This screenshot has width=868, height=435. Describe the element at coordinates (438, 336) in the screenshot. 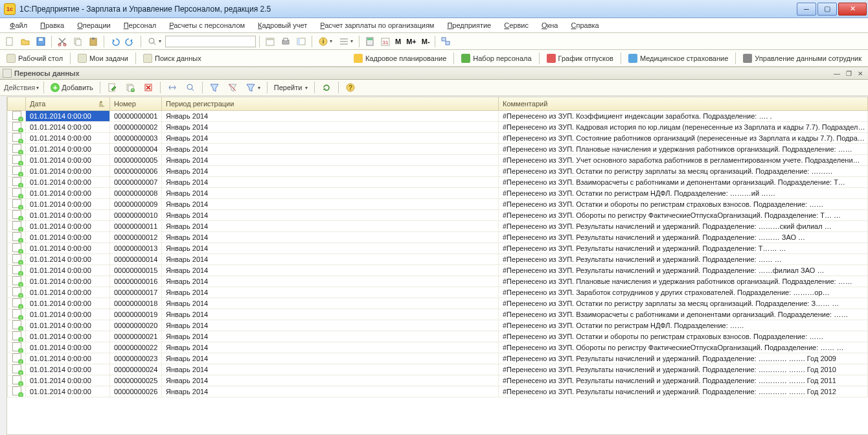

I see `table-row: 01.01.2014 0:00:0000000000021Январь 2014…` at that location.